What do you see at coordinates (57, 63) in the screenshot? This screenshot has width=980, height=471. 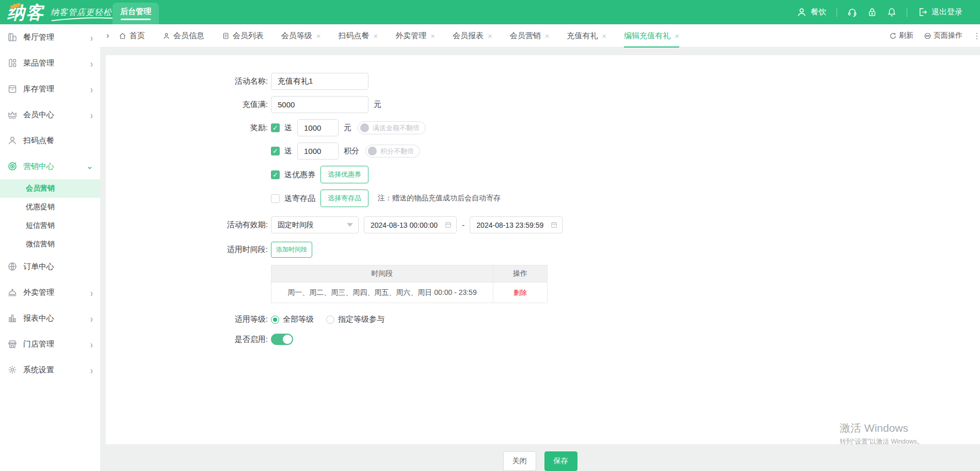 I see `sidebar-item-label: 菜品管理` at bounding box center [57, 63].